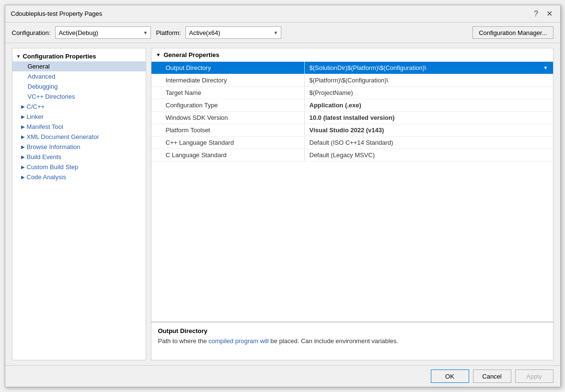 This screenshot has height=392, width=565. What do you see at coordinates (352, 68) in the screenshot?
I see `prop-row-output-dir: Output Directory $(SolutionDir)$(Platfor…` at bounding box center [352, 68].